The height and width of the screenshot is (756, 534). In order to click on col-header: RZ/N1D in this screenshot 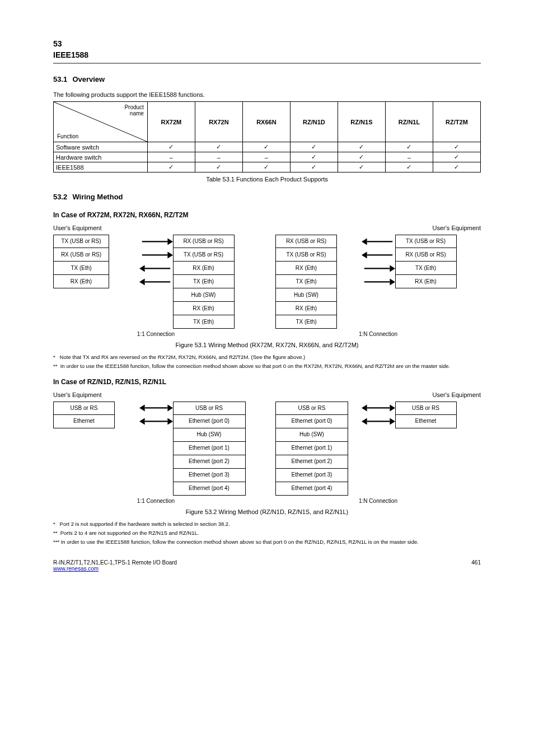, I will do `click(313, 122)`.